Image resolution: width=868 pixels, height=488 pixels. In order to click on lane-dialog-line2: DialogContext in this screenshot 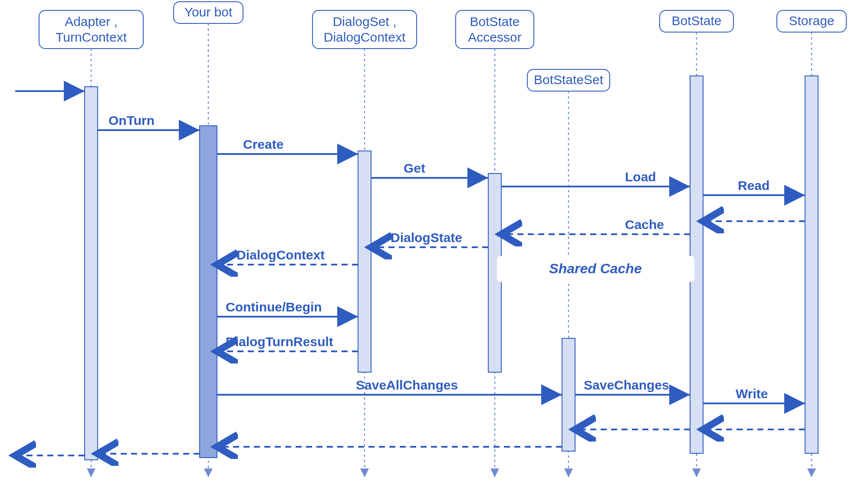, I will do `click(365, 37)`.